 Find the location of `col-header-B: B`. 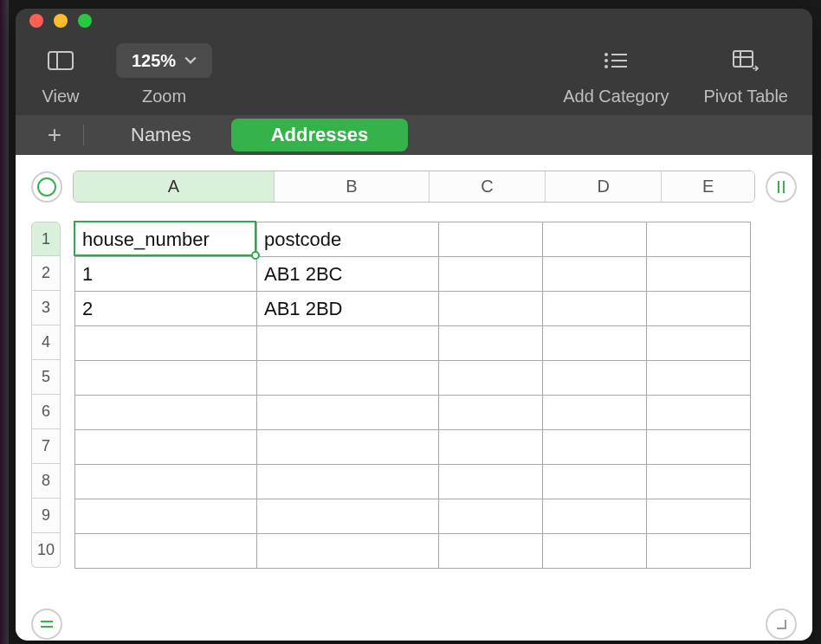

col-header-B: B is located at coordinates (352, 187).